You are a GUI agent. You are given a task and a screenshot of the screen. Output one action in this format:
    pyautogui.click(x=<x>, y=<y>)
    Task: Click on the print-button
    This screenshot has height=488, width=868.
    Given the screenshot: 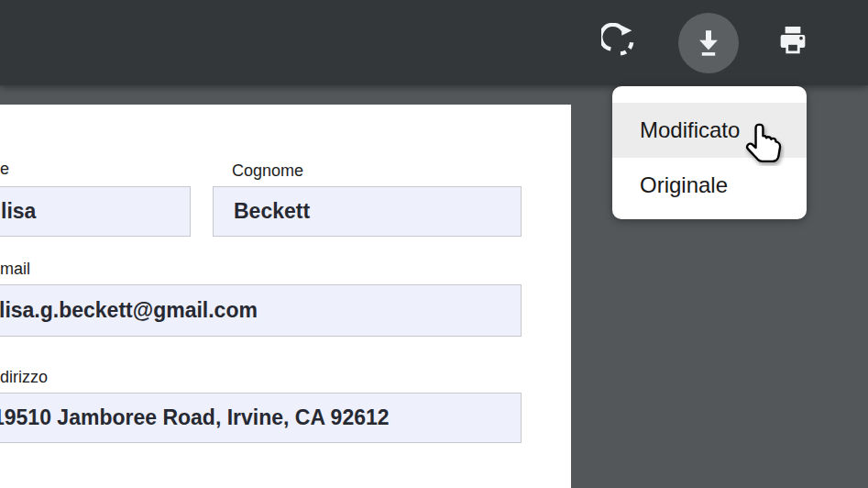 What is the action you would take?
    pyautogui.click(x=793, y=41)
    